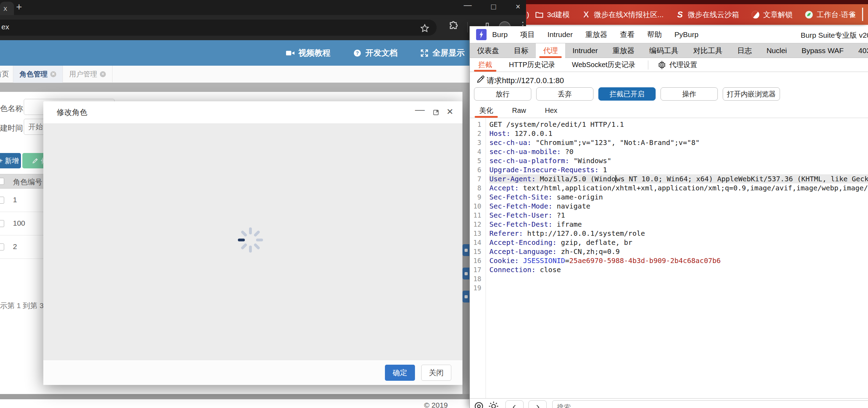 Image resolution: width=868 pixels, height=408 pixels. What do you see at coordinates (772, 15) in the screenshot?
I see `bookmark-item: 文章解锁` at bounding box center [772, 15].